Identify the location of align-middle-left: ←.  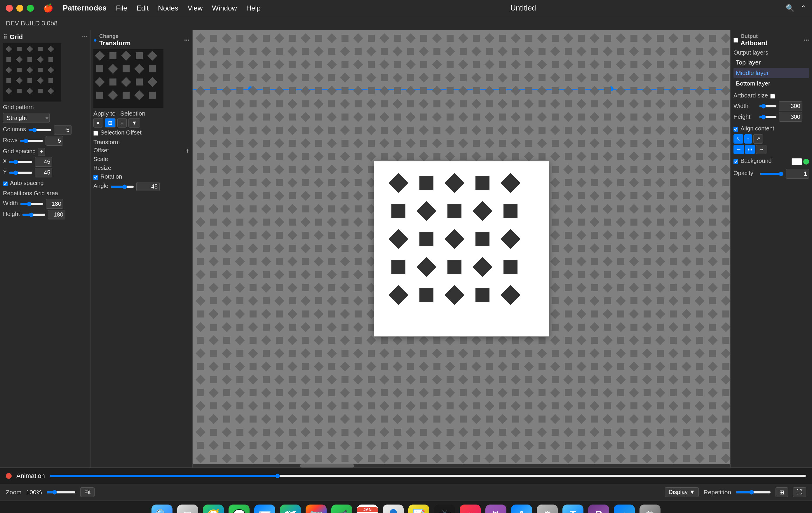
(738, 149).